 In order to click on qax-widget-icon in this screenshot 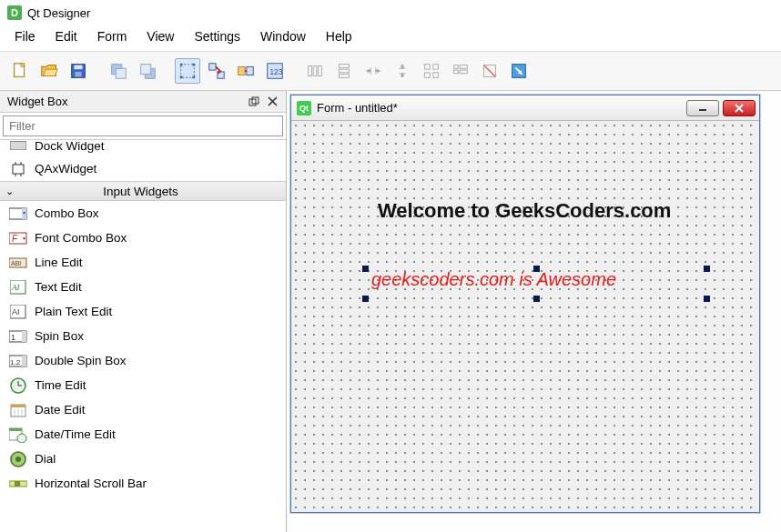, I will do `click(18, 169)`.